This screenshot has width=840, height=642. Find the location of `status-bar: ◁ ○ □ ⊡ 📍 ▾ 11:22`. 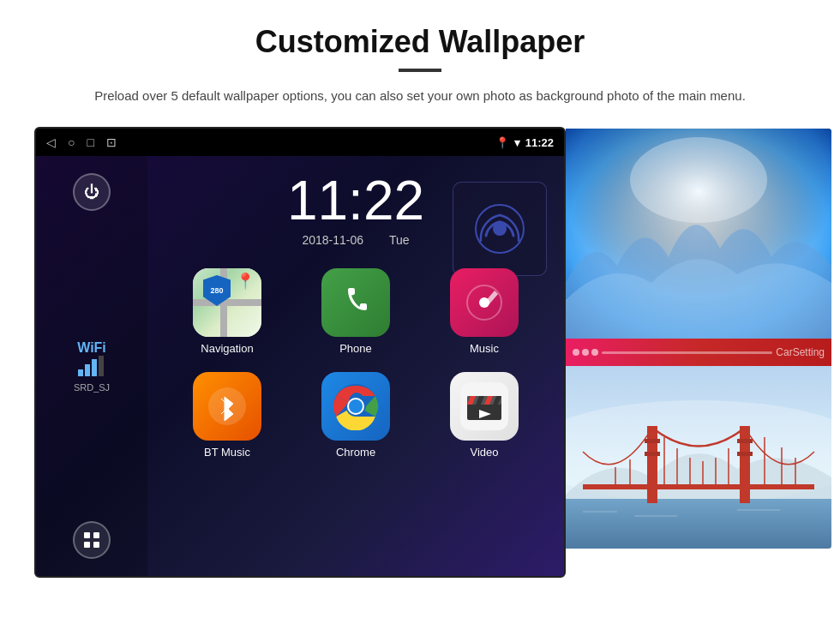

status-bar: ◁ ○ □ ⊡ 📍 ▾ 11:22 is located at coordinates (300, 142).